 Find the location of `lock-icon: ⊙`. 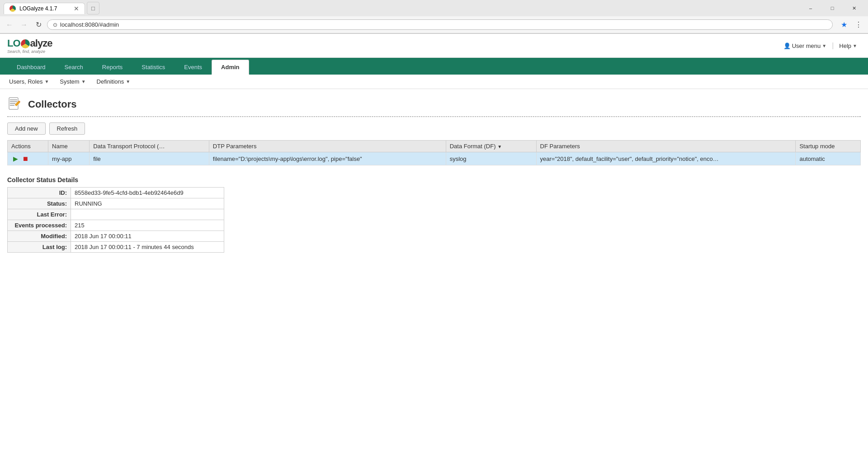

lock-icon: ⊙ is located at coordinates (55, 25).